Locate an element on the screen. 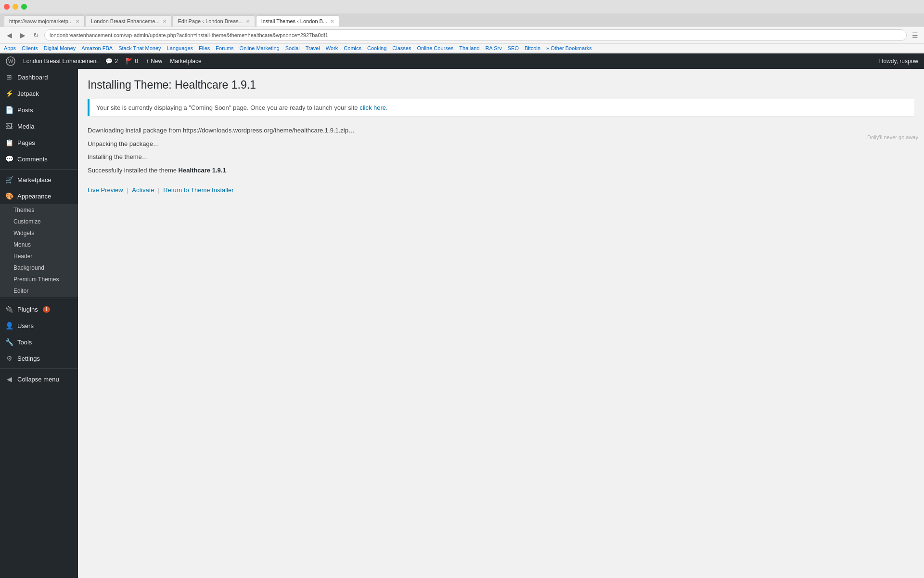  svg-text: W is located at coordinates (11, 61).